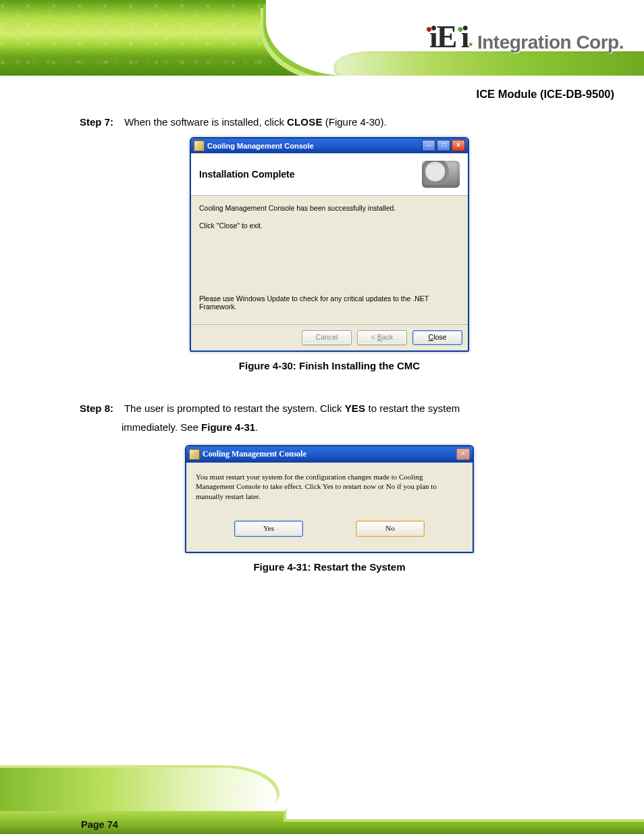  What do you see at coordinates (360, 408) in the screenshot?
I see `step-smallcaps-a: ES` at bounding box center [360, 408].